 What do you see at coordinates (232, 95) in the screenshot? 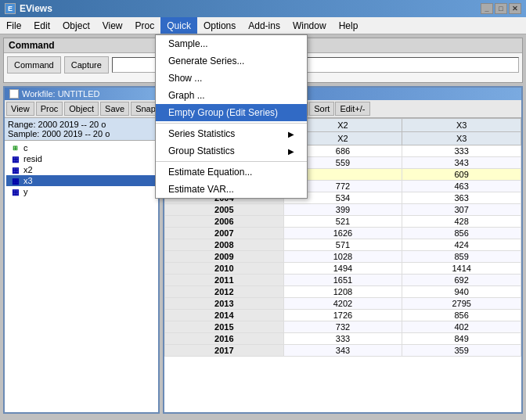
I see `menu-graph: Graph ...` at bounding box center [232, 95].